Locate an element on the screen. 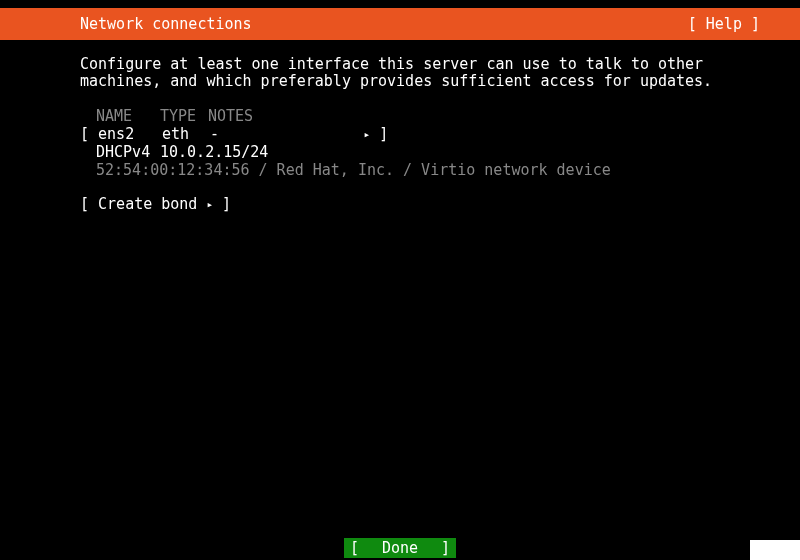 The height and width of the screenshot is (560, 800). create-bond-button: [ Create bond ▸ ] is located at coordinates (400, 204).